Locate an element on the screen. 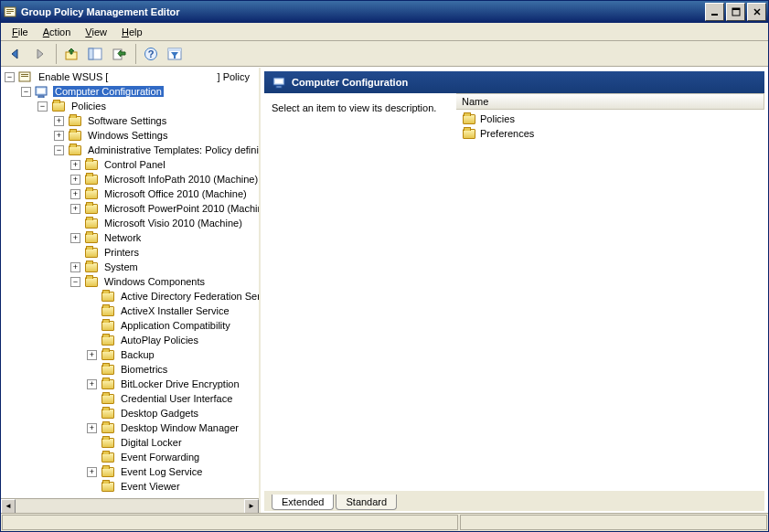 The height and width of the screenshot is (532, 769). menu-file: File is located at coordinates (20, 32).